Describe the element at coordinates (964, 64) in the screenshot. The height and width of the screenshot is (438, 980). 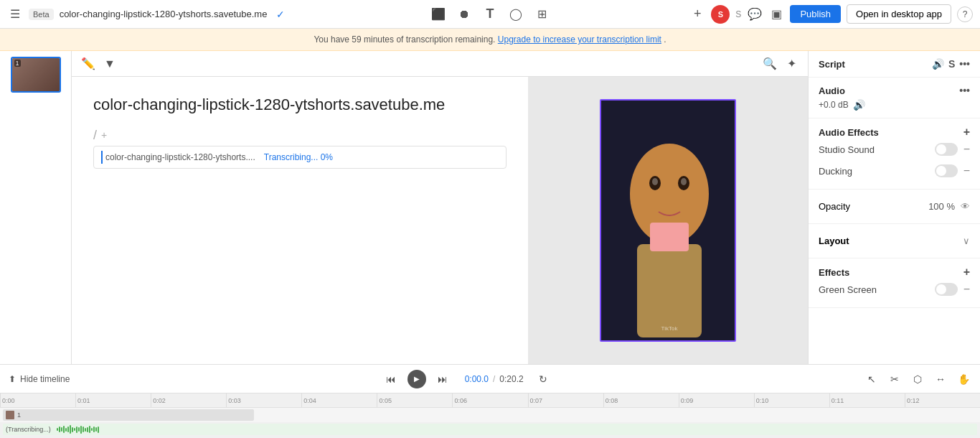
I see `more-icon: •••` at that location.